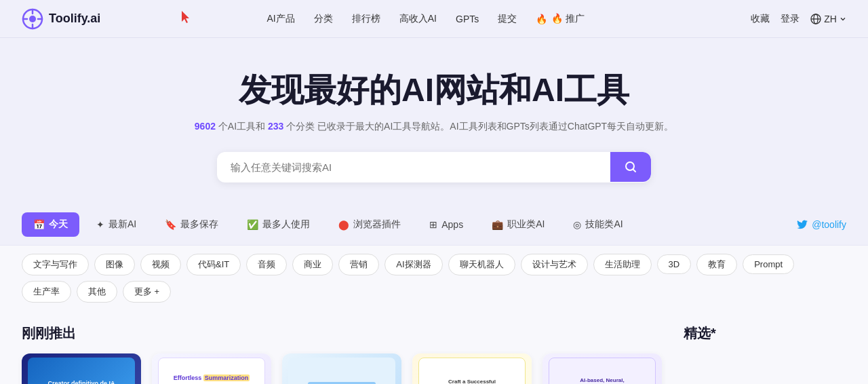 The image size is (868, 384). Describe the element at coordinates (281, 19) in the screenshot. I see `nav-ai-products: AI产品` at that location.